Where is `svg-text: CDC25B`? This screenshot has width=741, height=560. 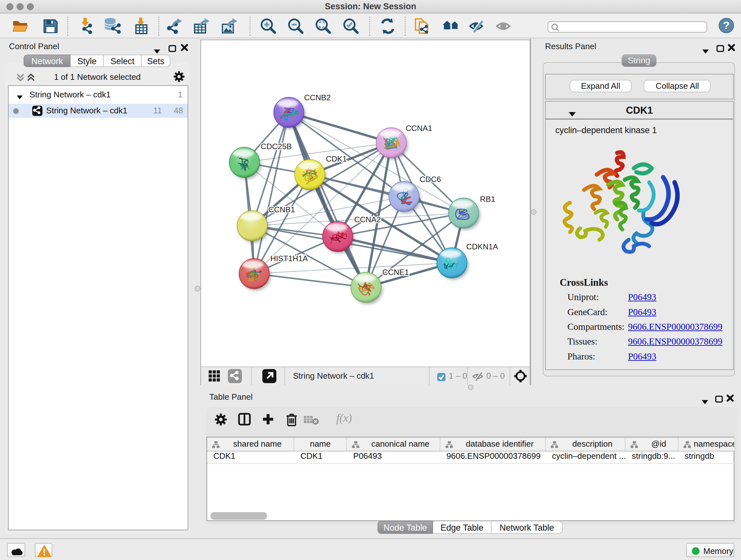 svg-text: CDC25B is located at coordinates (276, 146).